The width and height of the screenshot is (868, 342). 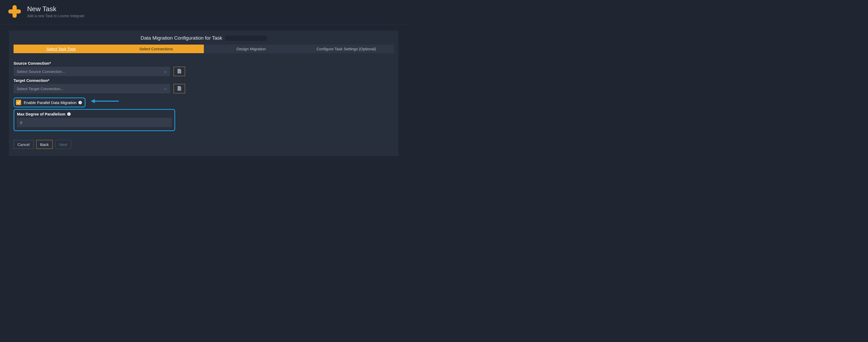 I want to click on panel-title-text: Data Migration Configuration for Task, so click(x=181, y=38).